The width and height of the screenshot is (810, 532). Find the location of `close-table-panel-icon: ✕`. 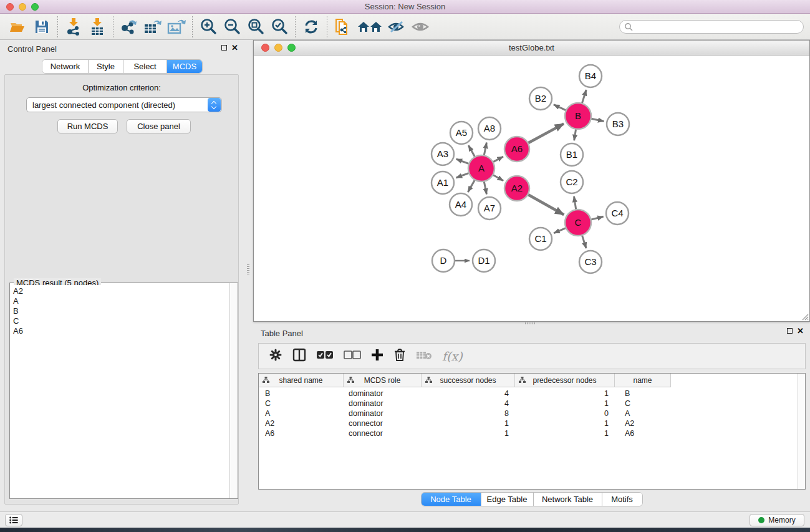

close-table-panel-icon: ✕ is located at coordinates (801, 331).